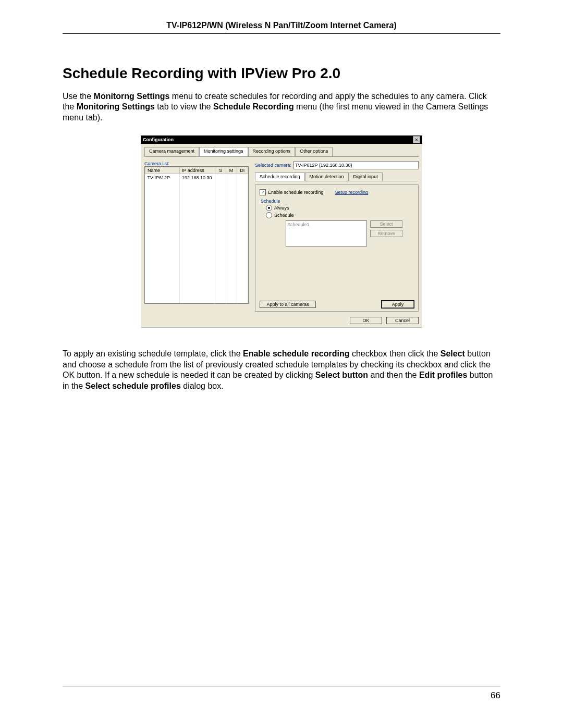  I want to click on ok-button: OK, so click(366, 320).